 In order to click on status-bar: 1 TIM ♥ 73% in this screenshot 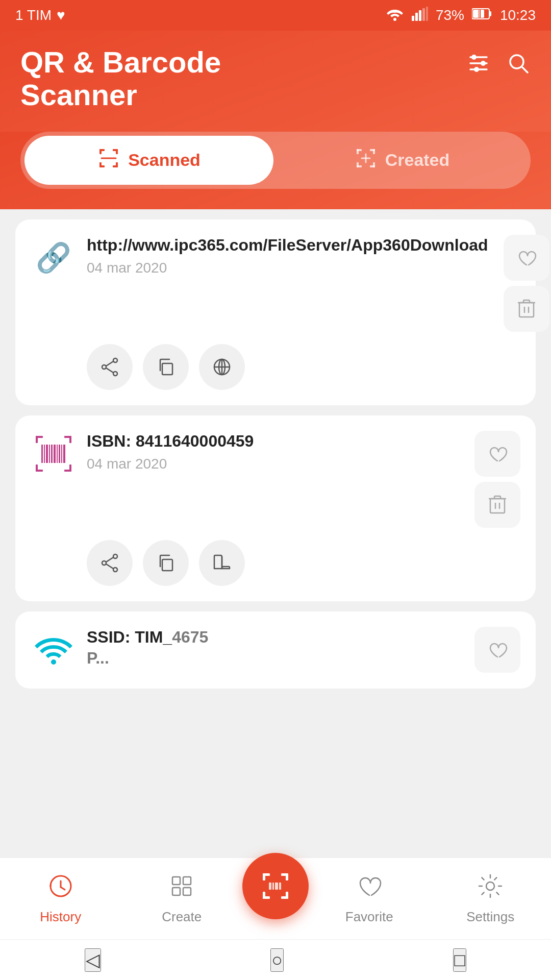, I will do `click(276, 15)`.